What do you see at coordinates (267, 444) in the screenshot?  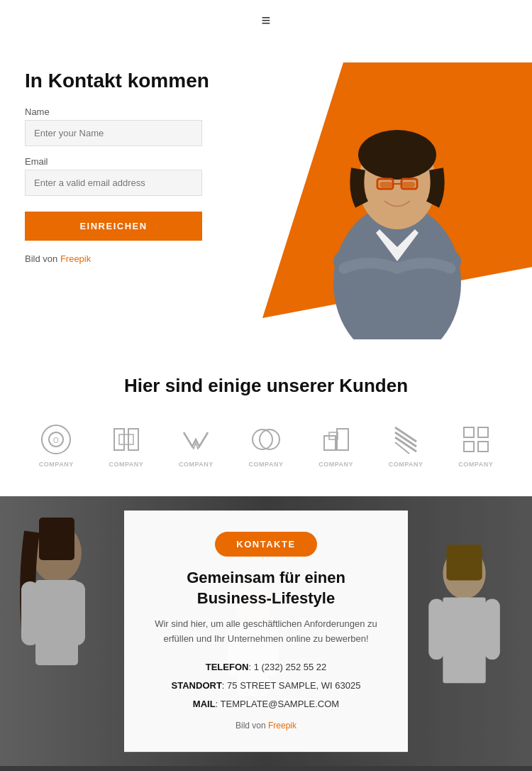 I see `client-logo-4: COMPANY` at bounding box center [267, 444].